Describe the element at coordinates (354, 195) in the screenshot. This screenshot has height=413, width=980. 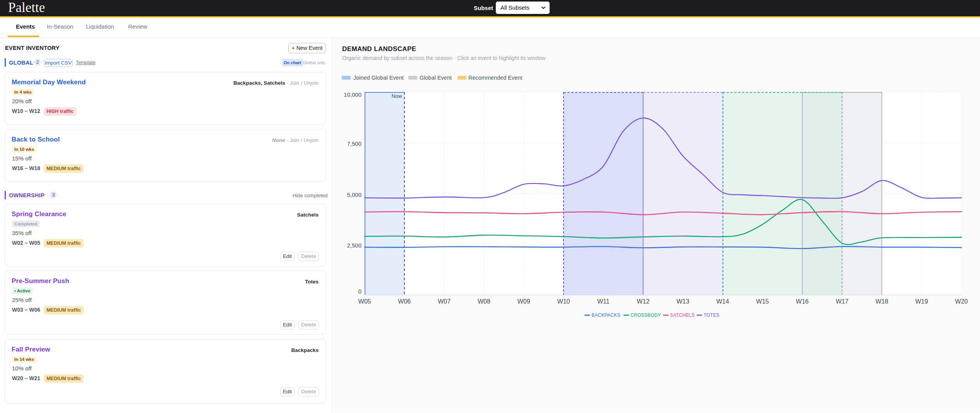
I see `svg-text: 5,000` at that location.